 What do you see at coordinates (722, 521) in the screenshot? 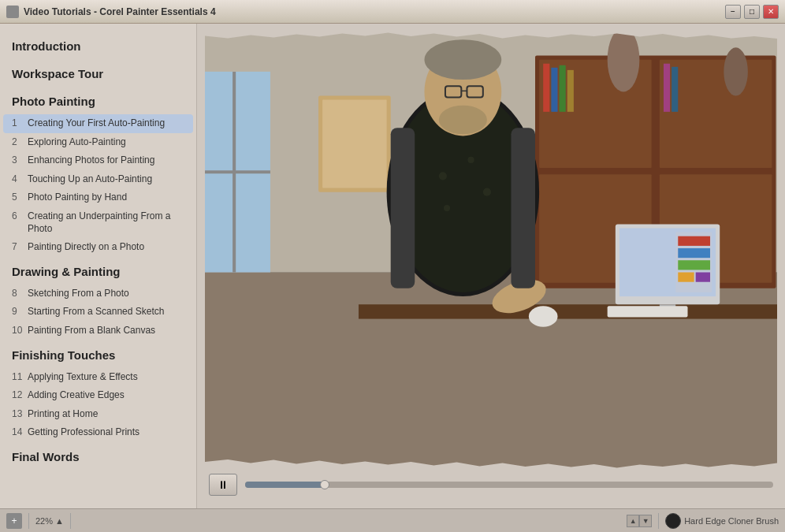
I see `brush-tool: Hard Edge Cloner Brush` at bounding box center [722, 521].